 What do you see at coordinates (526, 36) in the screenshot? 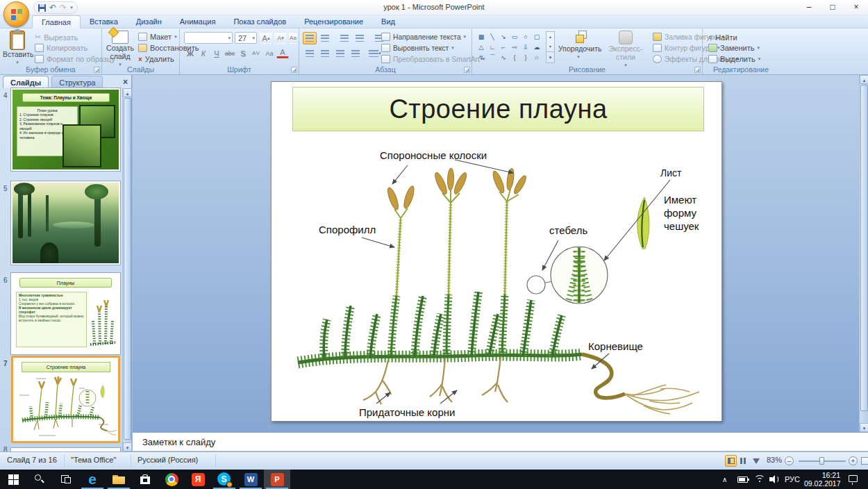
I see `shape-ellipse-icon: ○` at bounding box center [526, 36].